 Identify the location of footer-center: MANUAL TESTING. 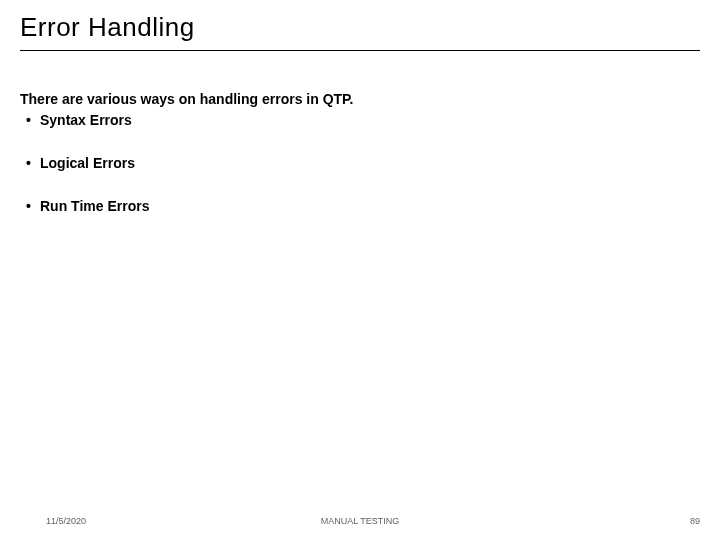
(360, 521).